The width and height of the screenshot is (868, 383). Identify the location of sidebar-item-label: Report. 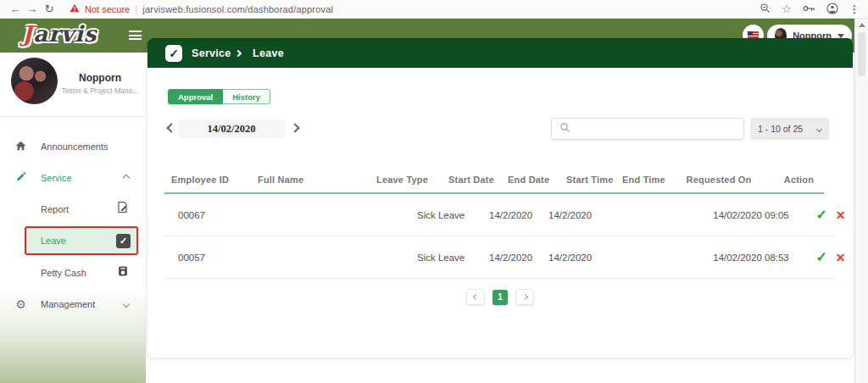
(54, 209).